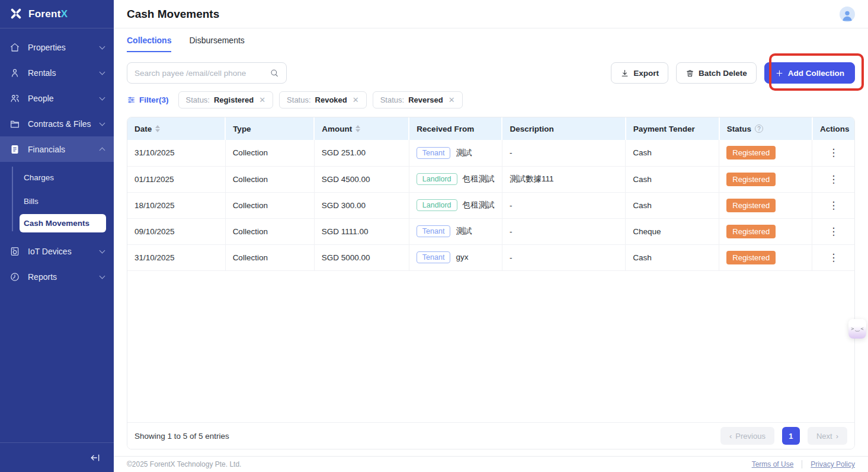  What do you see at coordinates (57, 149) in the screenshot?
I see `sidebar-item-financials: Financials` at bounding box center [57, 149].